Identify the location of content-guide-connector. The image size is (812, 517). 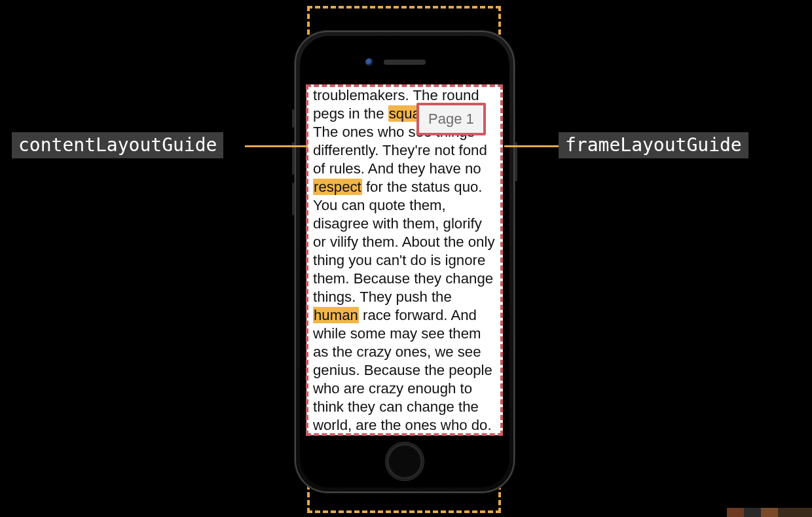
(276, 147).